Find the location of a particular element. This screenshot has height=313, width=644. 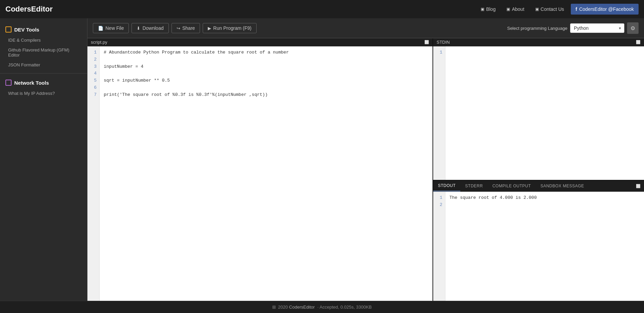

facebook-icon: f is located at coordinates (576, 9).